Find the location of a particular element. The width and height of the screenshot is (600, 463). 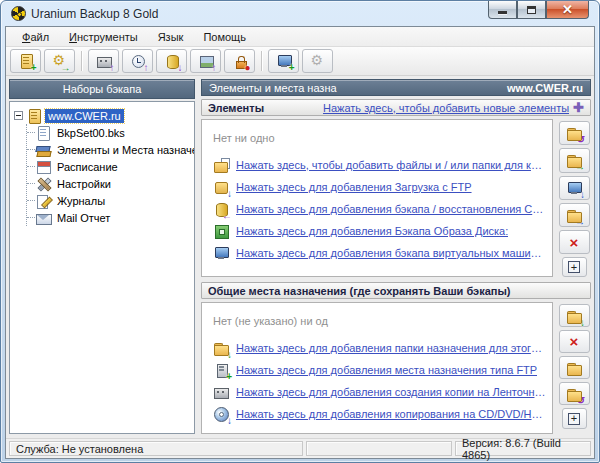

list-item: ↓ Нажать здесь для добавления папки назн… is located at coordinates (380, 348).